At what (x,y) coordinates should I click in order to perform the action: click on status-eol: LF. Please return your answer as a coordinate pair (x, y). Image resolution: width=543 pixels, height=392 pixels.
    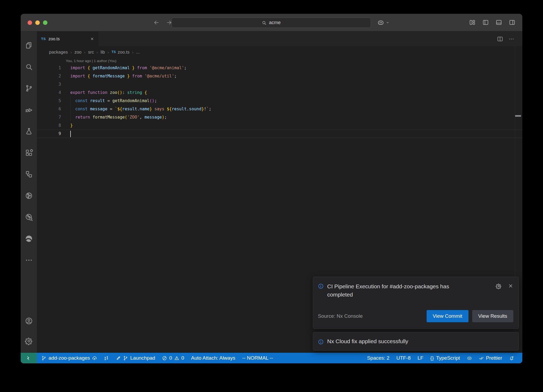
    Looking at the image, I should click on (421, 358).